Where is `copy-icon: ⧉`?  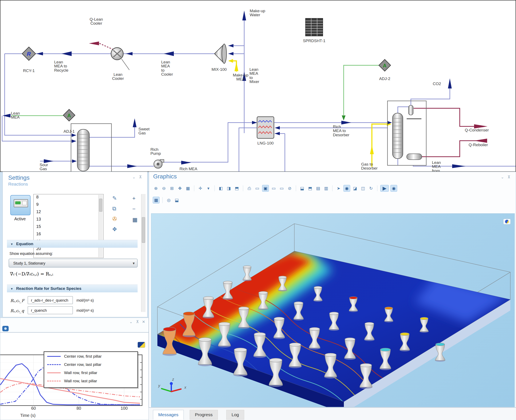
copy-icon: ⧉ is located at coordinates (119, 209).